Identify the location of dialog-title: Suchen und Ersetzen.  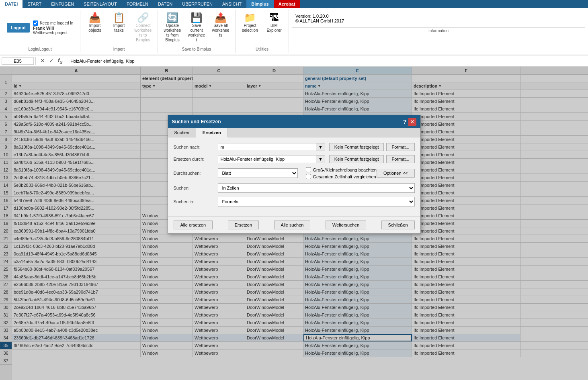
(197, 122).